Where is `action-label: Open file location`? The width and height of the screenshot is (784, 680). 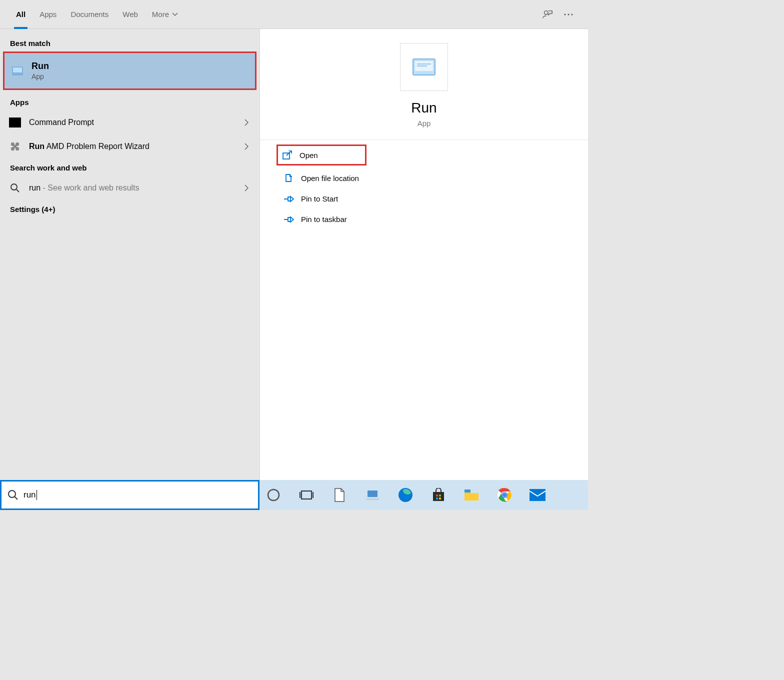
action-label: Open file location is located at coordinates (330, 178).